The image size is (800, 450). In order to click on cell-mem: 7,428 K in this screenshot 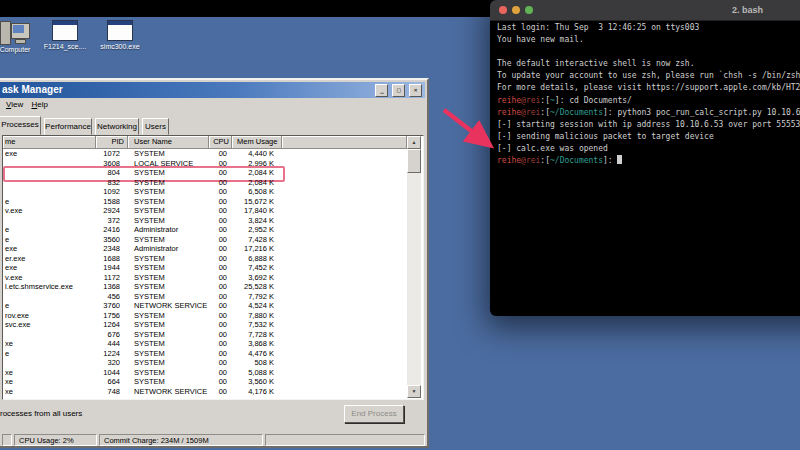, I will do `click(253, 240)`.